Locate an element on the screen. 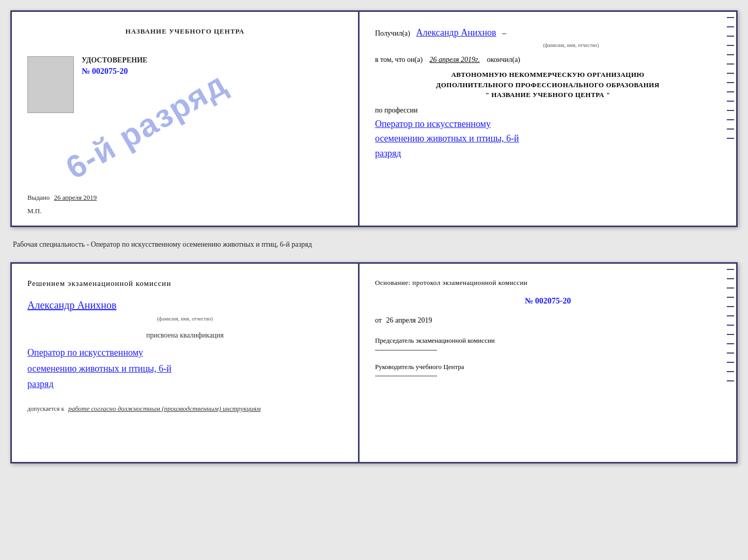 Image resolution: width=748 pixels, height=560 pixels. org-block: АВТОНОМНУЮ НЕКОММЕРЧЕСКУЮ ОРГАНИЗАЦИЮ ДО… is located at coordinates (548, 85).